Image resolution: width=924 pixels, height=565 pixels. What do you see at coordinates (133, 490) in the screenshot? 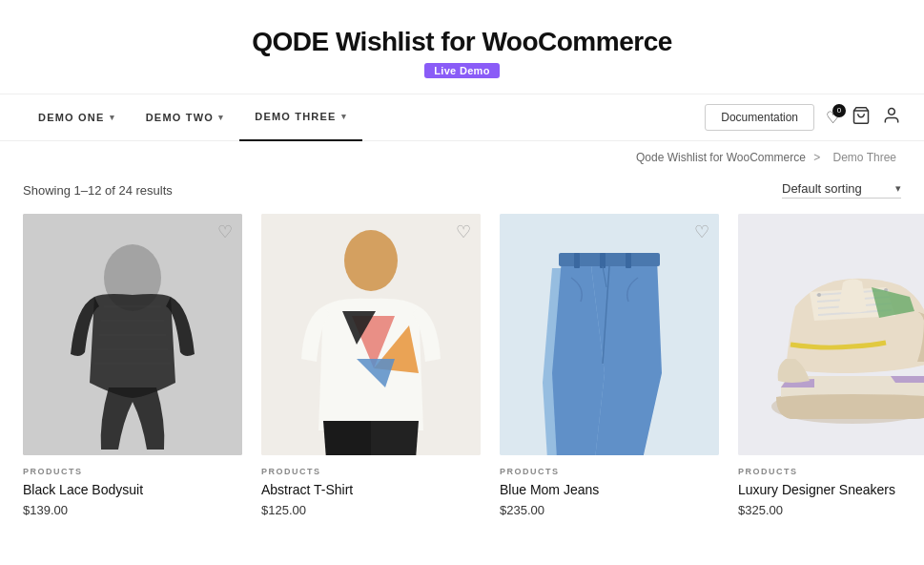
I see `product-name-1: Black Lace Bodysuit` at bounding box center [133, 490].